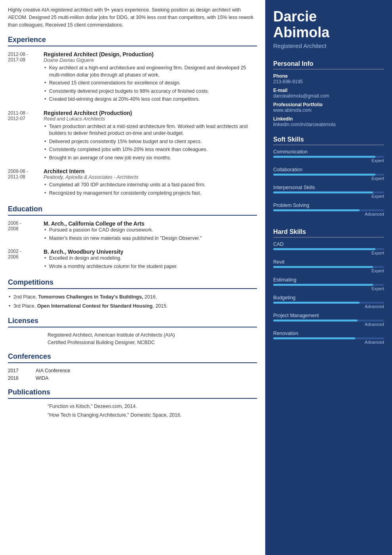 This screenshot has height=555, width=392. I want to click on hard-skill-item: Budgeting Advanced, so click(329, 302).